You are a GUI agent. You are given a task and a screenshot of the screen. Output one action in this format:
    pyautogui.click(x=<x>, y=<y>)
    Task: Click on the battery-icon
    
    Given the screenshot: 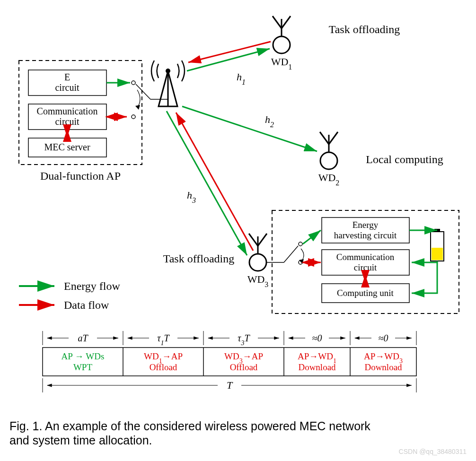 What is the action you would take?
    pyautogui.click(x=437, y=245)
    